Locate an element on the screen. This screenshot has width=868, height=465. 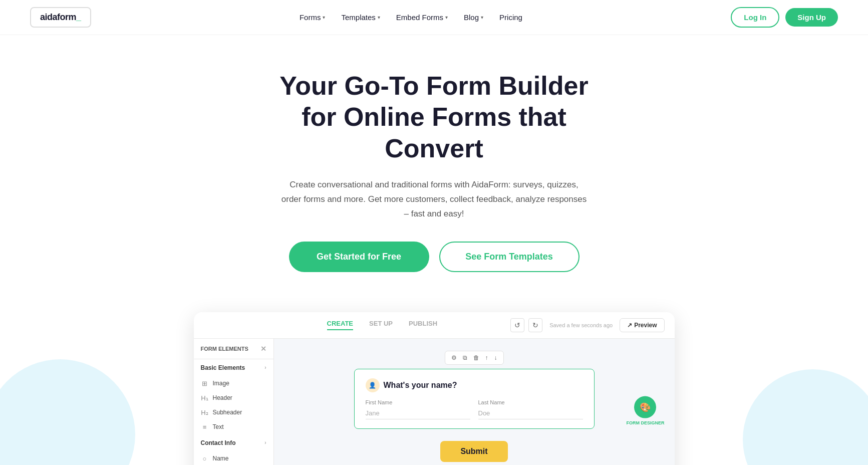
sidebar-element-name: ○ Name is located at coordinates (233, 458).